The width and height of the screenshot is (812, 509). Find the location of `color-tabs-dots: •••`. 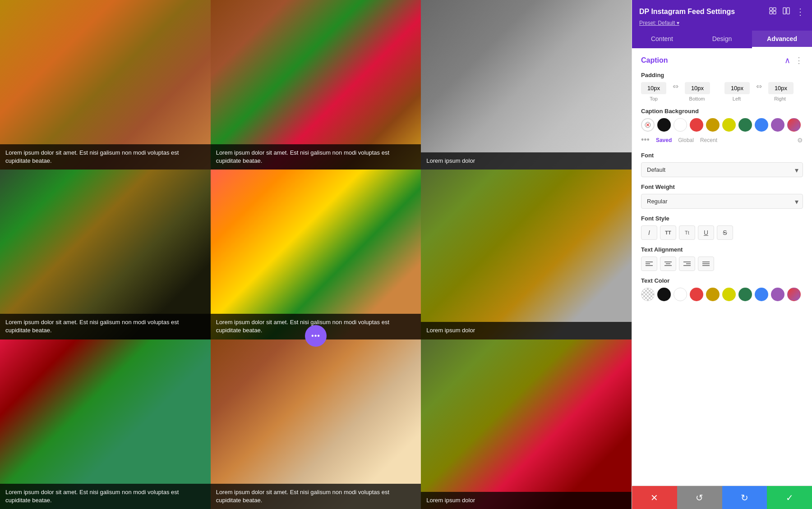

color-tabs-dots: ••• is located at coordinates (645, 140).